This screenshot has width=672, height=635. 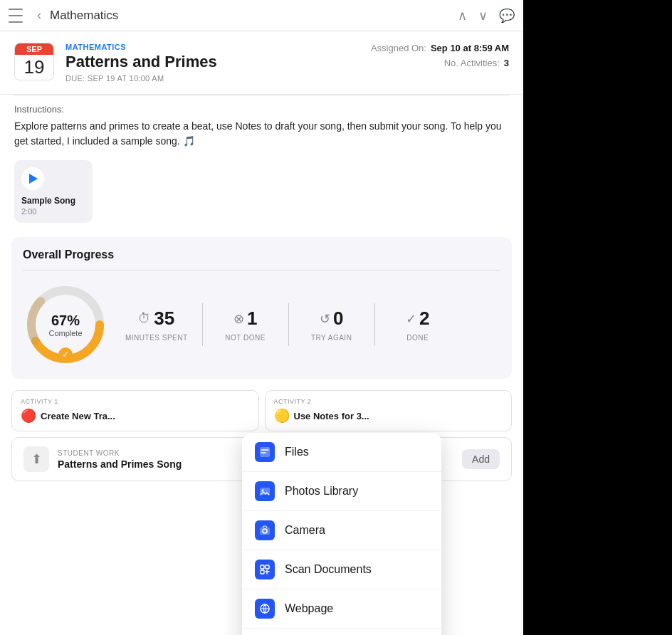 What do you see at coordinates (332, 325) in the screenshot?
I see `stat-try-again: ↺ 0 TRY AGAIN` at bounding box center [332, 325].